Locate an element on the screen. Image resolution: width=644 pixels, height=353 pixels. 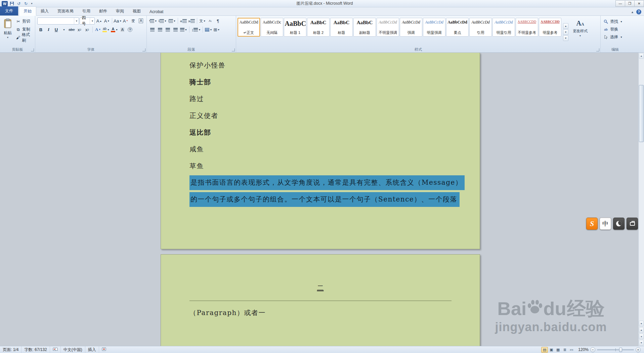
style-chip-no-spacing: AaBbCcDc 无间隔 is located at coordinates (272, 27).